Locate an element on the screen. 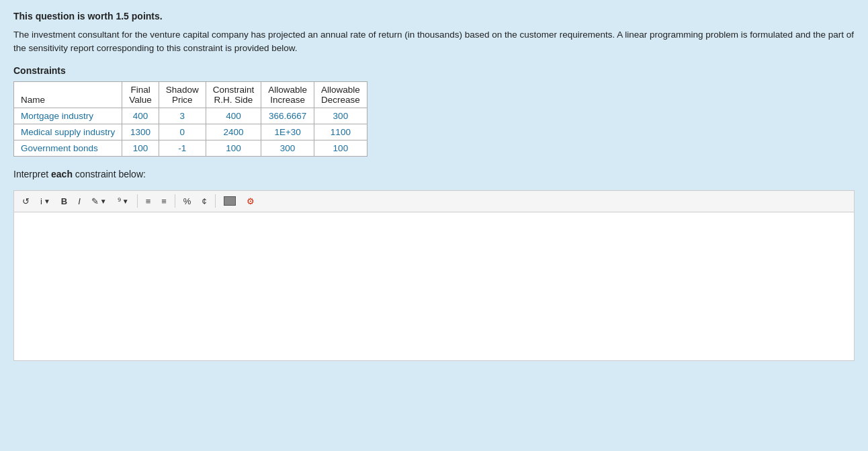 This screenshot has width=868, height=451. table-cell-row1-col2: 0 is located at coordinates (182, 132).